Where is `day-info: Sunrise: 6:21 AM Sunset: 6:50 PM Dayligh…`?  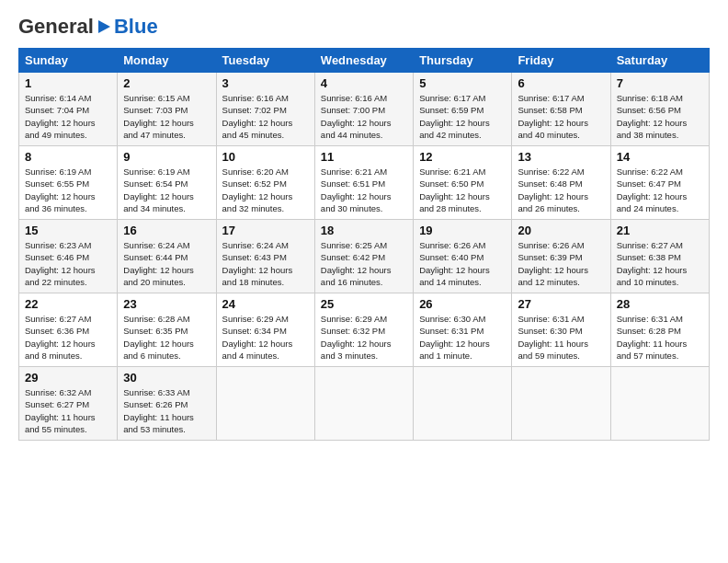 day-info: Sunrise: 6:21 AM Sunset: 6:50 PM Dayligh… is located at coordinates (462, 190).